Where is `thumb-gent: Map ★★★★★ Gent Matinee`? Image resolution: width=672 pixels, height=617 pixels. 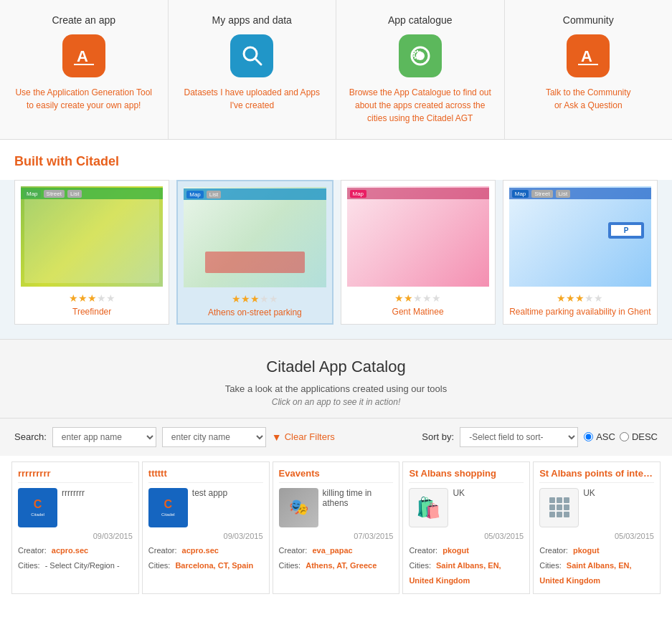 thumb-gent: Map ★★★★★ Gent Matinee is located at coordinates (418, 252).